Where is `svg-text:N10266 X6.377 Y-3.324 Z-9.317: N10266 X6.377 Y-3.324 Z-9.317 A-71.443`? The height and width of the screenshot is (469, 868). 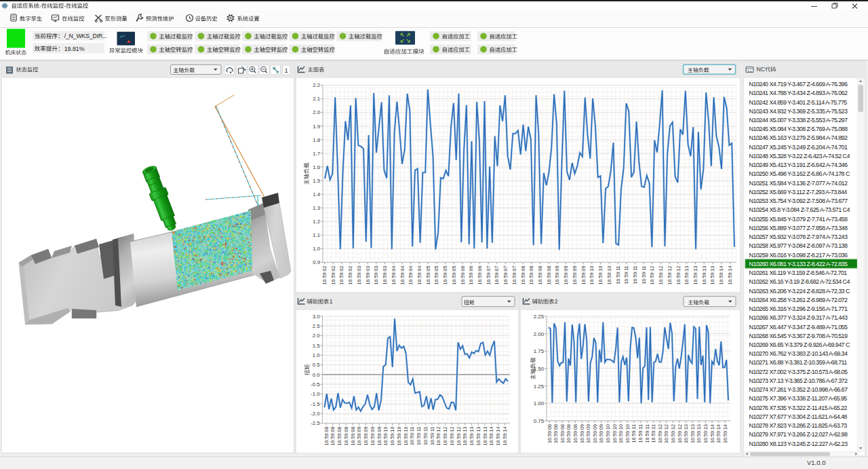
svg-text:N10266 X6.377 Y-3.324 Z-9.317: N10266 X6.377 Y-3.324 Z-9.317 A-71.443 is located at coordinates (799, 318).